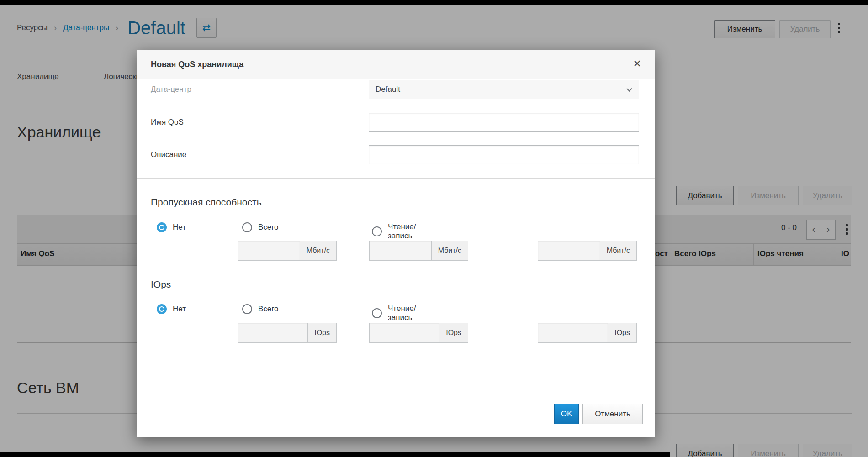 This screenshot has height=457, width=868. I want to click on iops-heading: IOps, so click(161, 284).